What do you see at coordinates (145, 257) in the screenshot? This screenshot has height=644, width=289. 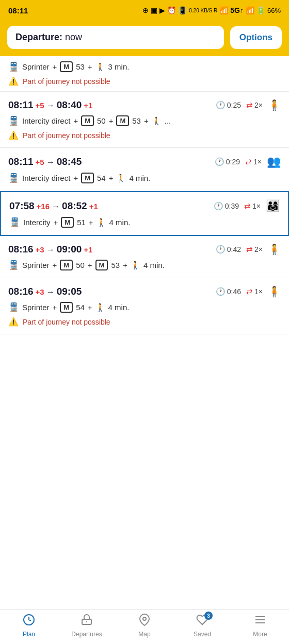 I see `journey-card-4: 08:16+3 → 09:00+1 🕐 0:42 ⇄ 2× 🧍 🚆 Sprint…` at bounding box center [145, 257].